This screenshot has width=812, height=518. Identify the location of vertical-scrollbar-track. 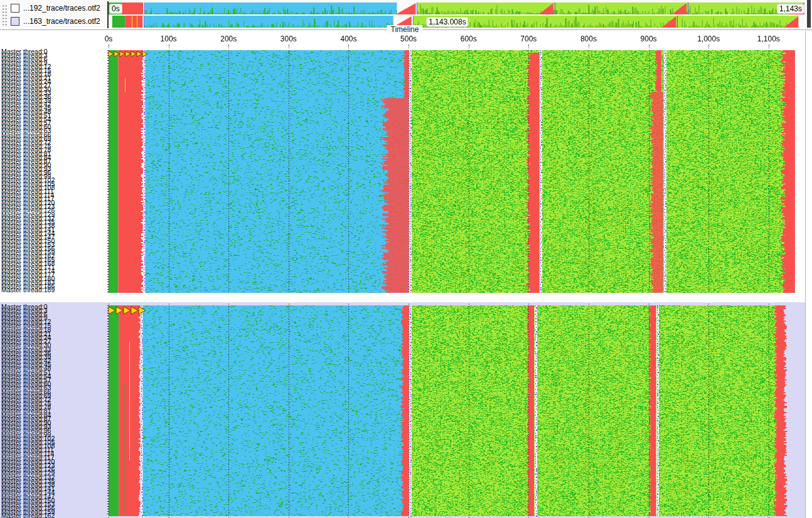
(808, 275).